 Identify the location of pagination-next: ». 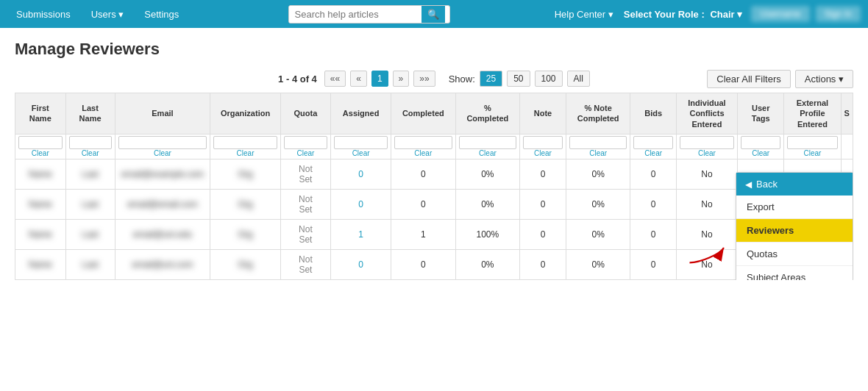
(402, 79).